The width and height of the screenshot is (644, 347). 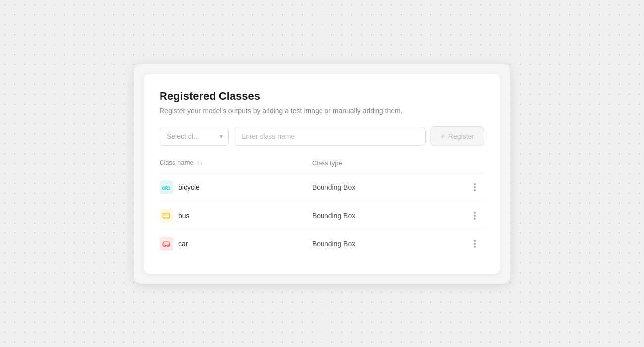 I want to click on bicycle-actions, so click(x=475, y=187).